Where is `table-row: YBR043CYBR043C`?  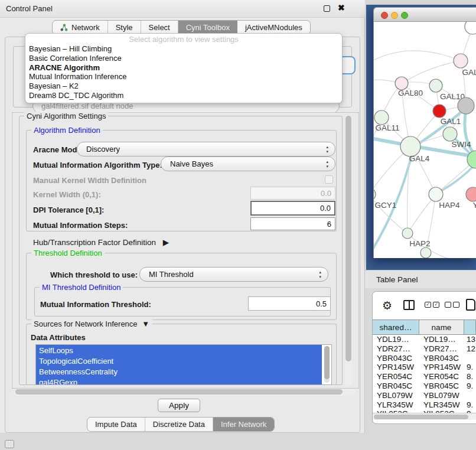
table-row: YBR043CYBR043C is located at coordinates (424, 358).